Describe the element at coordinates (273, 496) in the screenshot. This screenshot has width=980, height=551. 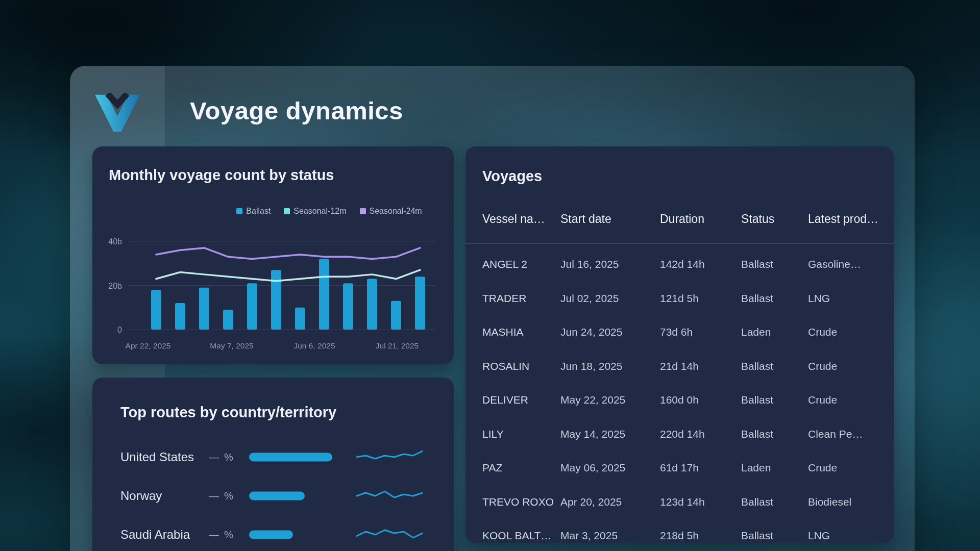
I see `route-row: Norway—%` at that location.